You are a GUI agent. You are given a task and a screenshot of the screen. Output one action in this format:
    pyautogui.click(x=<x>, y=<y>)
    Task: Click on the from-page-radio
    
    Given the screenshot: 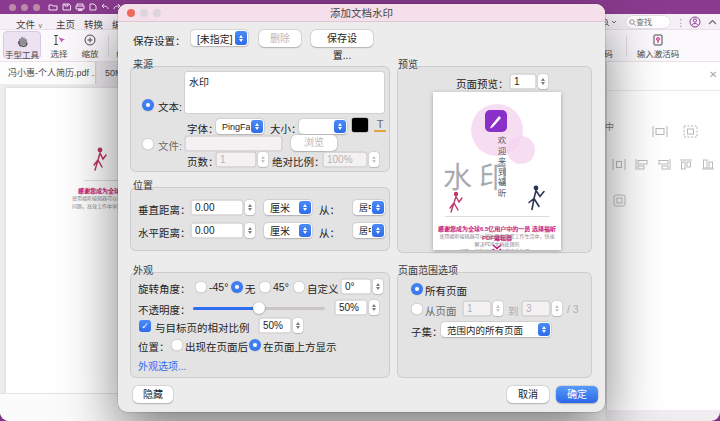 What is the action you would take?
    pyautogui.click(x=417, y=309)
    